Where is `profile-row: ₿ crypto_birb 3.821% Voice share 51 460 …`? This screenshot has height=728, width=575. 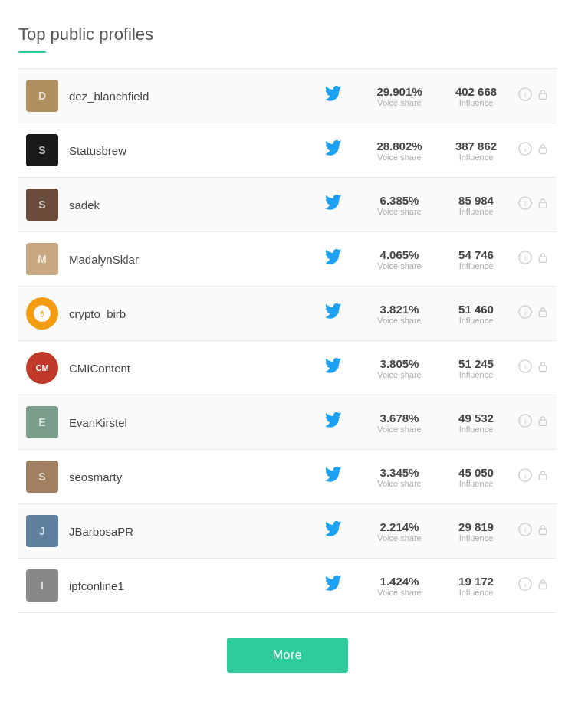 profile-row: ₿ crypto_birb 3.821% Voice share 51 460 … is located at coordinates (288, 314).